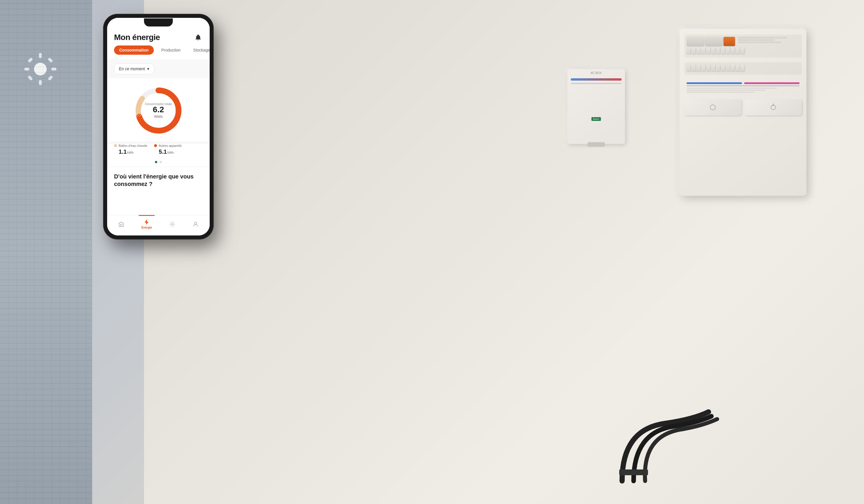 Image resolution: width=864 pixels, height=504 pixels. I want to click on phone-frame: Mon énergie Consommation Production Stoc…, so click(158, 127).